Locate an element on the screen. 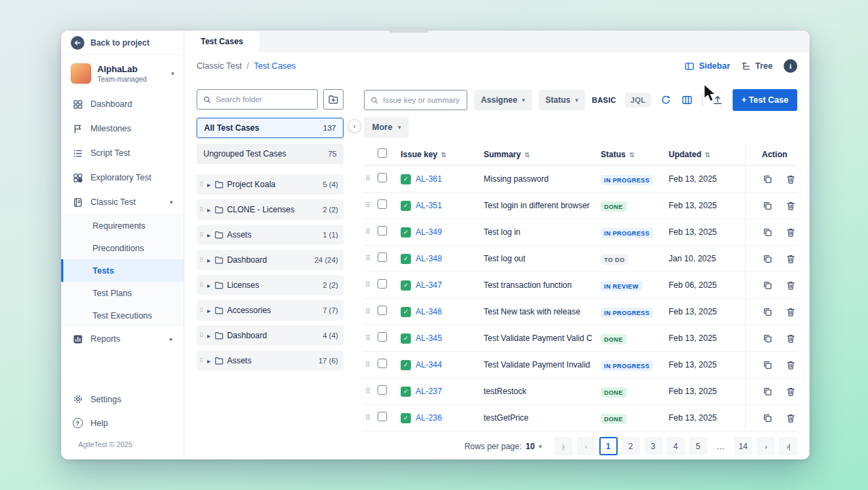 This screenshot has height=490, width=868. issue-key-link: AL-345 is located at coordinates (429, 338).